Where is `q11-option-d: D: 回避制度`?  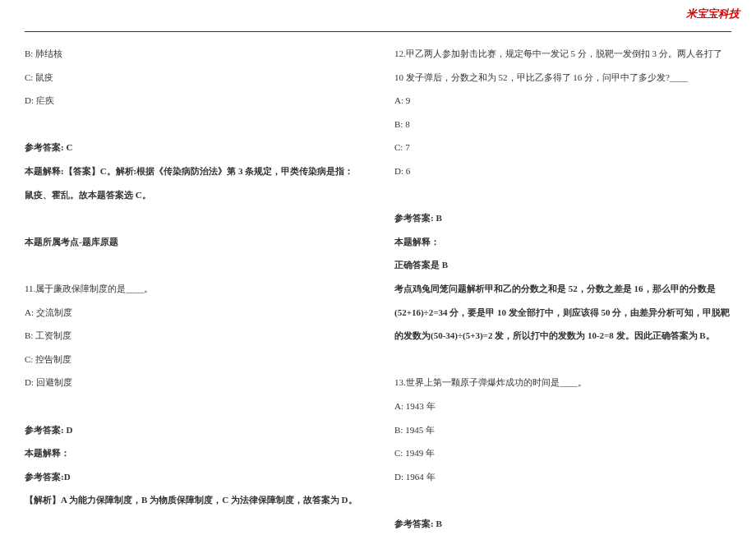 q11-option-d: D: 回避制度 is located at coordinates (193, 383).